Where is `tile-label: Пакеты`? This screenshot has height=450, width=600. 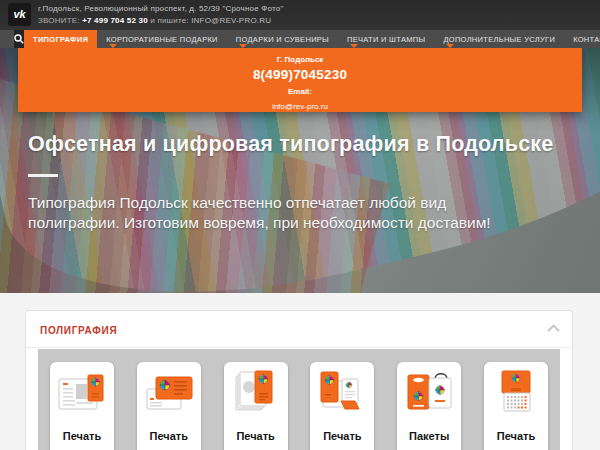
tile-label: Пакеты is located at coordinates (429, 436).